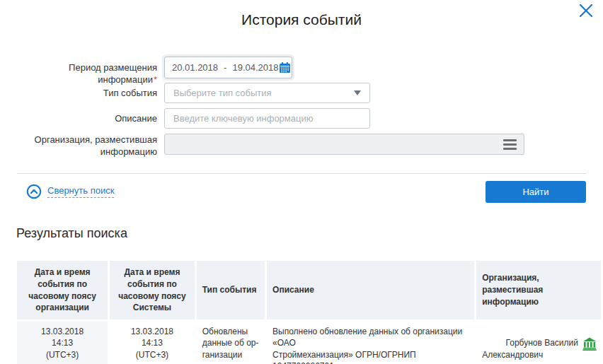 The width and height of the screenshot is (603, 364). What do you see at coordinates (225, 68) in the screenshot?
I see `date-range-dash: -` at bounding box center [225, 68].